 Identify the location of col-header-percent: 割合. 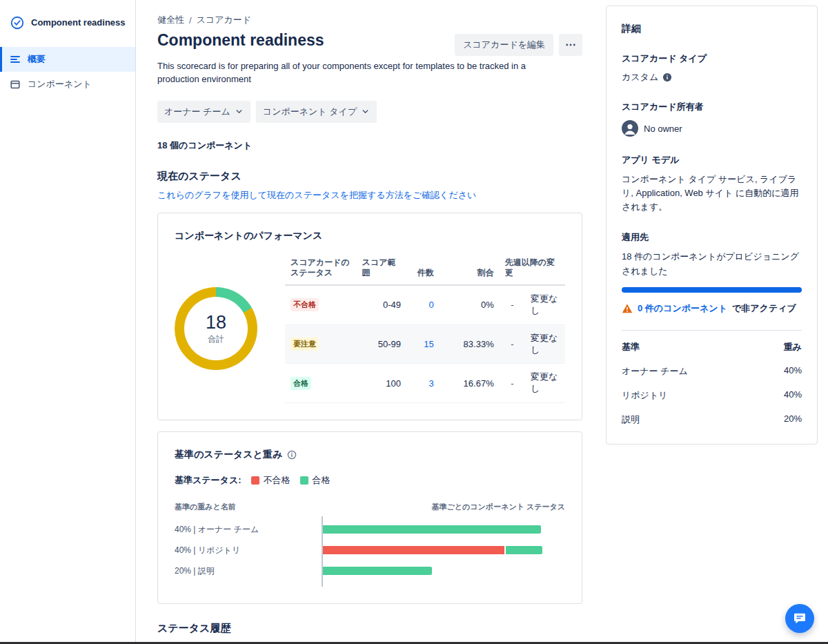
(469, 270).